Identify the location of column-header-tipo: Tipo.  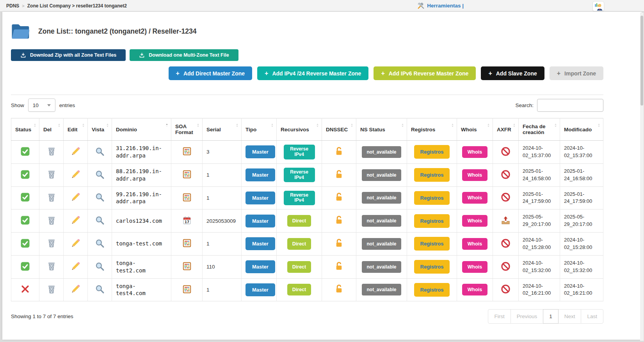
(259, 130).